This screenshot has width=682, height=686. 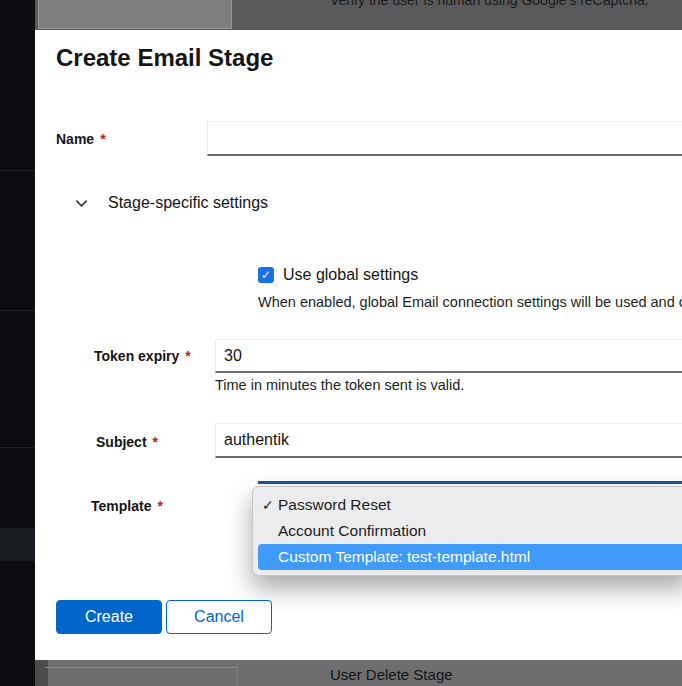 I want to click on checkmark-icon: ✓, so click(x=266, y=275).